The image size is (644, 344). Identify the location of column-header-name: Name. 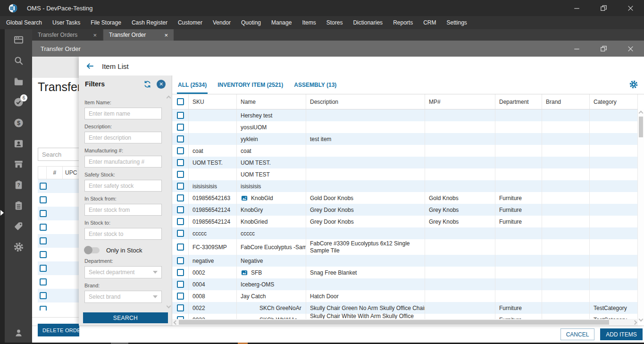
(272, 102).